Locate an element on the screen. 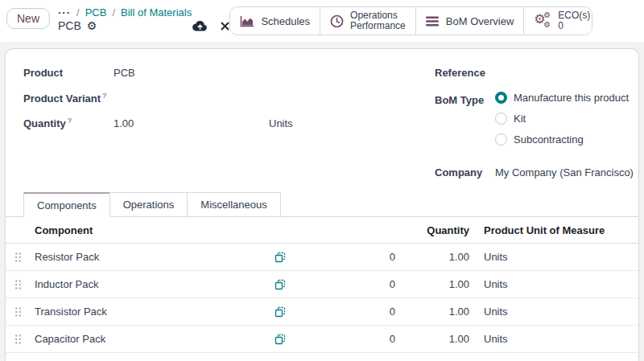  tab-operations: Operations is located at coordinates (149, 204).